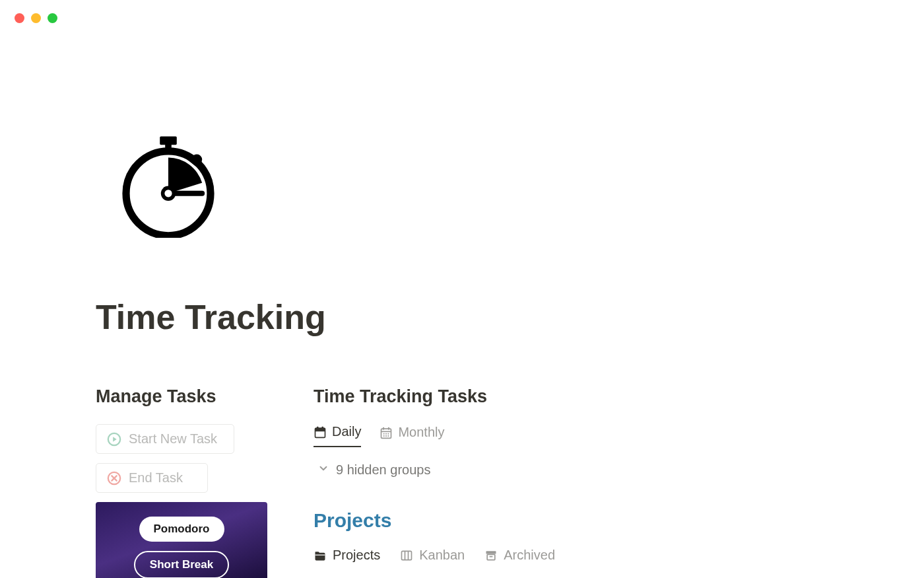  Describe the element at coordinates (619, 436) in the screenshot. I see `tracking-view-tabs: Daily` at that location.